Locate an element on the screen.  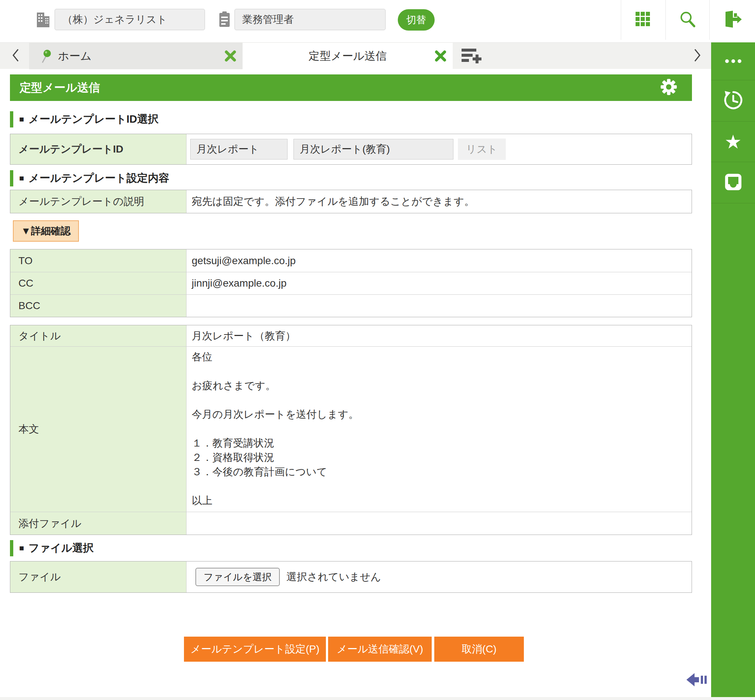
page-title-bar: 定型メール送信 is located at coordinates (351, 88).